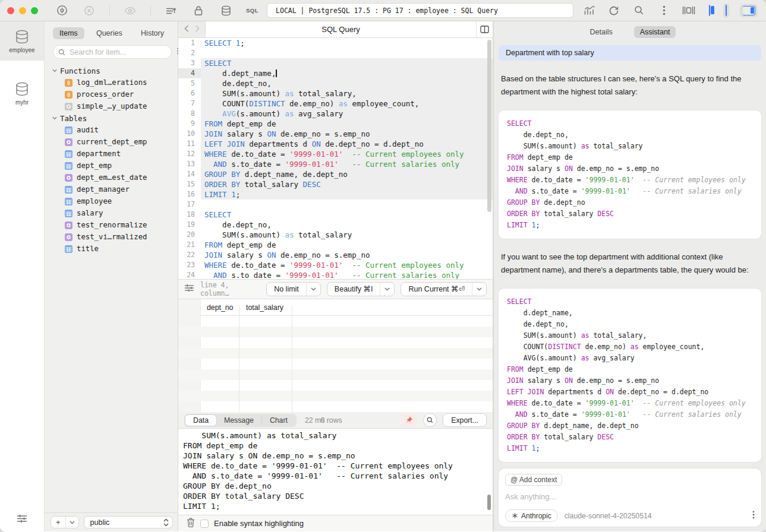  What do you see at coordinates (111, 201) in the screenshot?
I see `tree-item-employee: employee` at bounding box center [111, 201].